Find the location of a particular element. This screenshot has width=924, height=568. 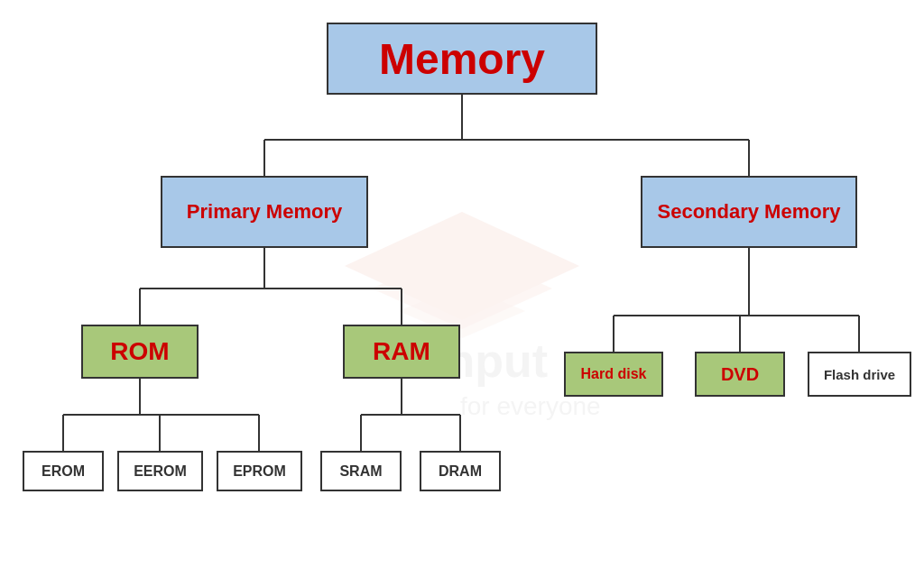

rom-node: ROM is located at coordinates (140, 352).